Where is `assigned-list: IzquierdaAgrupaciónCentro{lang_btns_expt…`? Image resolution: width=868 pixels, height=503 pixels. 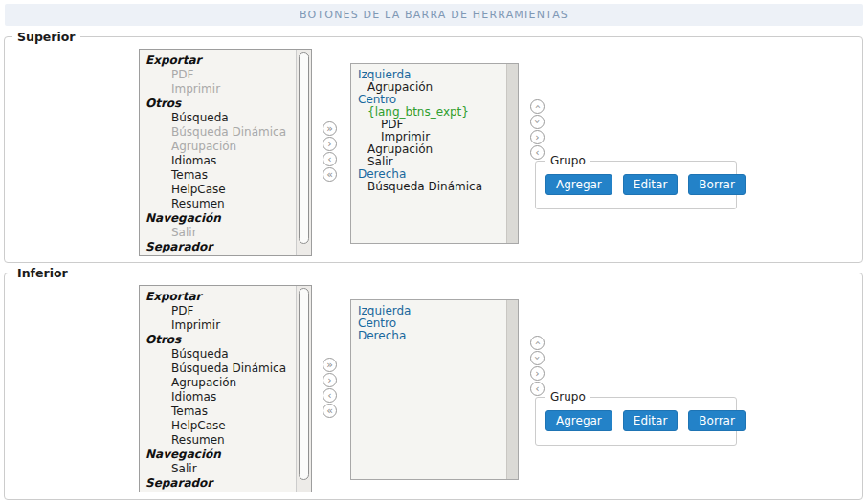 assigned-list: IzquierdaAgrupaciónCentro{lang_btns_expt… is located at coordinates (429, 131).